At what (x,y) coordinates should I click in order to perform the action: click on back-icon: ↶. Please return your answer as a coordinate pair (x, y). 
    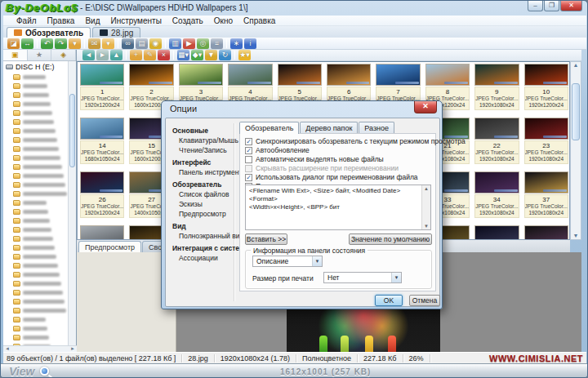
    Looking at the image, I should click on (47, 44).